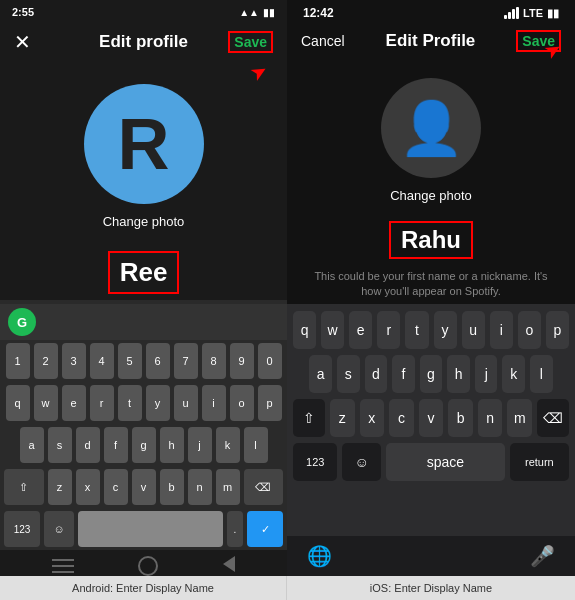  I want to click on ios-key-123: 123, so click(315, 462).